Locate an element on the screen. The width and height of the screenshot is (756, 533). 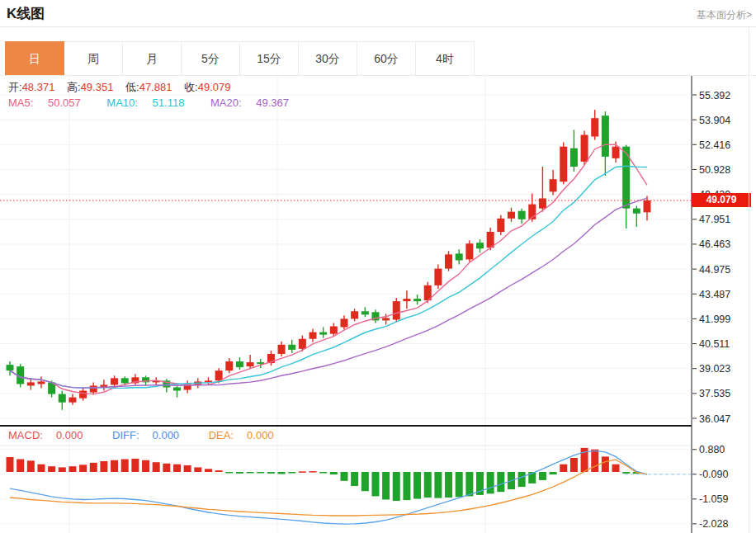
tab-4hour: 4时 is located at coordinates (446, 59).